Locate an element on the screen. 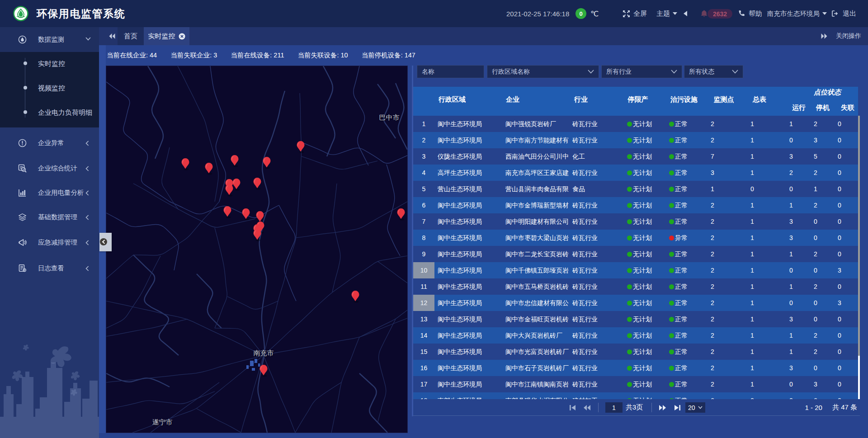 The width and height of the screenshot is (868, 438). table-row: 3仪陇生态环境局西南油气田分公司川中化工无计划正常71350 is located at coordinates (636, 156).